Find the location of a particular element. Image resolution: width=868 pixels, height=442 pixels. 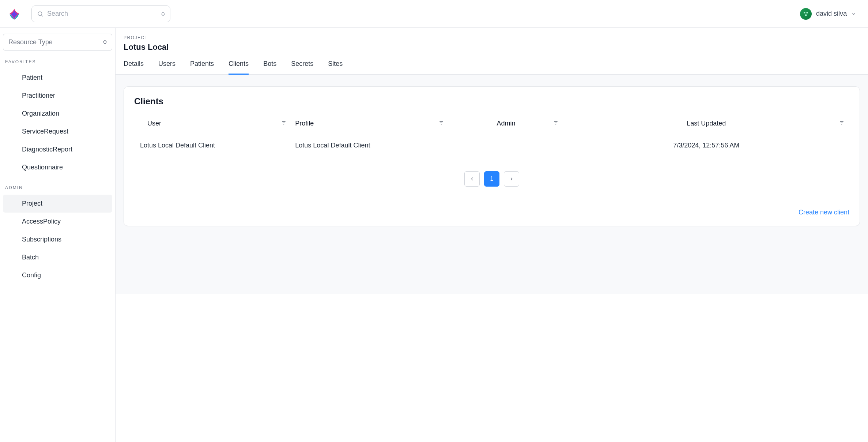

sidebar-item-organization: Organization is located at coordinates (58, 113).